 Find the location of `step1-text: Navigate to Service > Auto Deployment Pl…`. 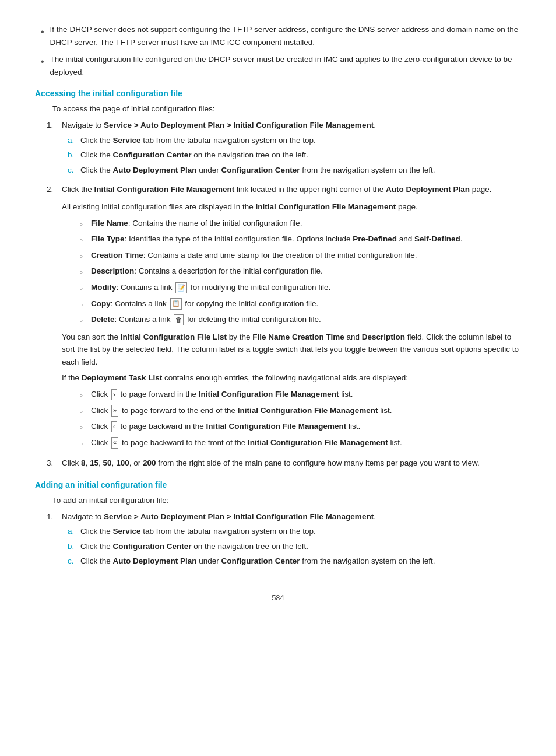

step1-text: Navigate to Service > Auto Deployment Pl… is located at coordinates (219, 125).